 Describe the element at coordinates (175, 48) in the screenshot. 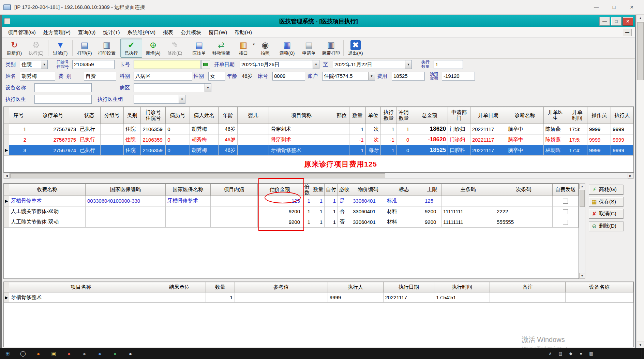

I see `toolbar-modify-button: ✎ 修改(E)` at that location.